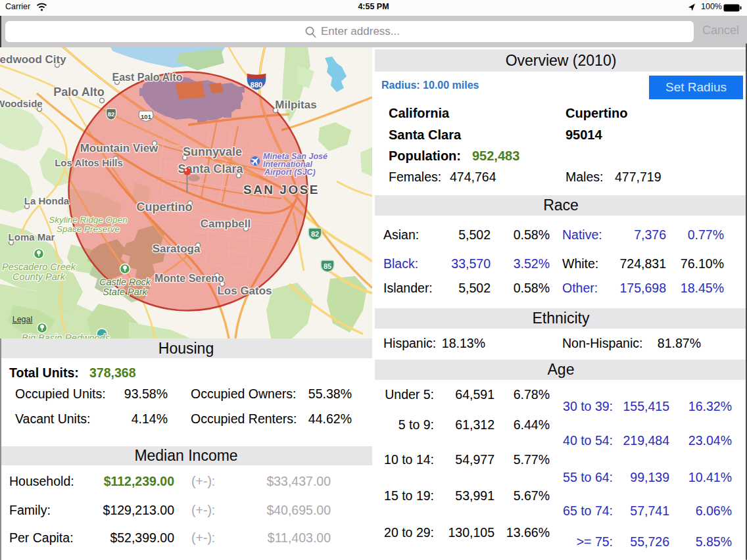 The height and width of the screenshot is (560, 747). Describe the element at coordinates (79, 92) in the screenshot. I see `svg-text: Palo Alto` at that location.